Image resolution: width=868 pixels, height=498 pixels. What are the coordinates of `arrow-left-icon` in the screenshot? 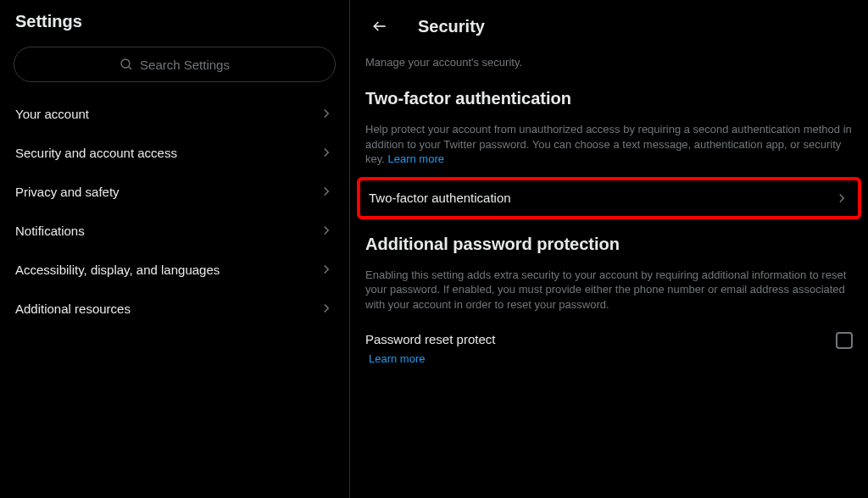 It's located at (380, 26).